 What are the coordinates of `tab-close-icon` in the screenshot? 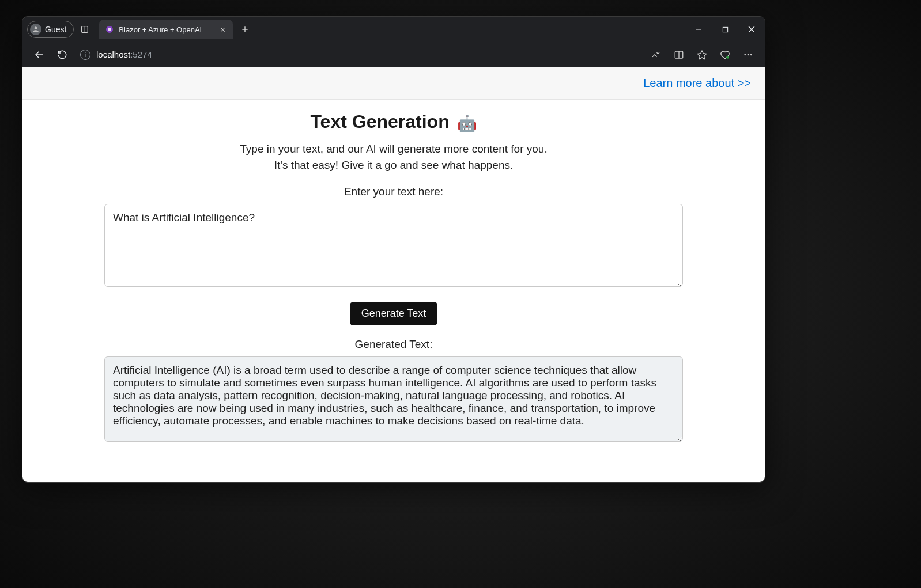 It's located at (222, 29).